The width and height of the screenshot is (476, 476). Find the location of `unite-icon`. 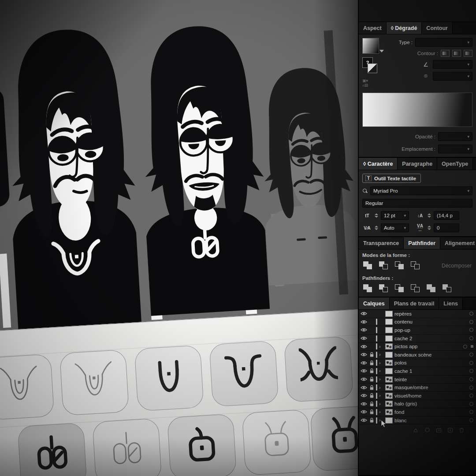

unite-icon is located at coordinates (368, 266).